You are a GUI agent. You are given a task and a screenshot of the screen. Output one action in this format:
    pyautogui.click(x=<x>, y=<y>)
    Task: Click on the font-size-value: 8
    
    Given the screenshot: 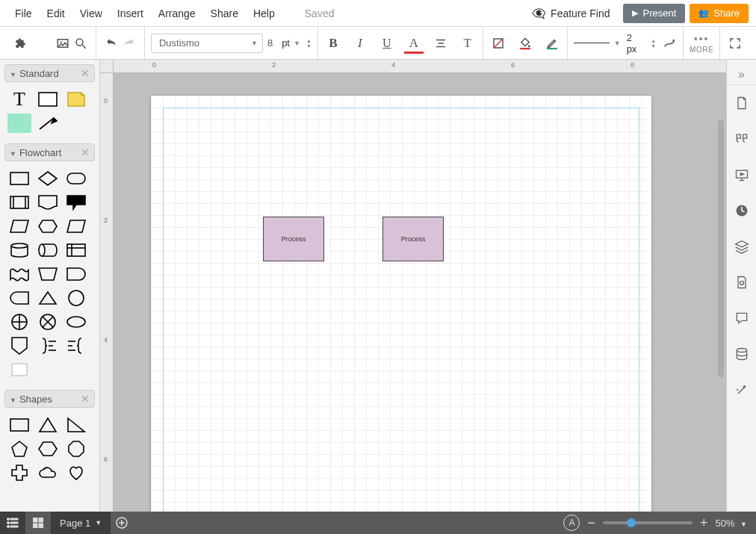 What is the action you would take?
    pyautogui.click(x=270, y=43)
    